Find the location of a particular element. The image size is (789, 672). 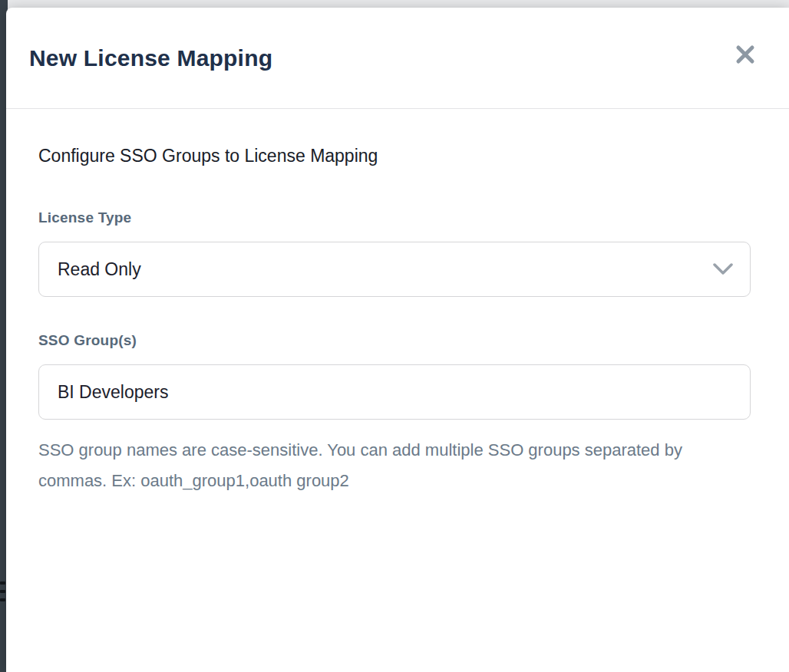

list-icon is located at coordinates (3, 591).